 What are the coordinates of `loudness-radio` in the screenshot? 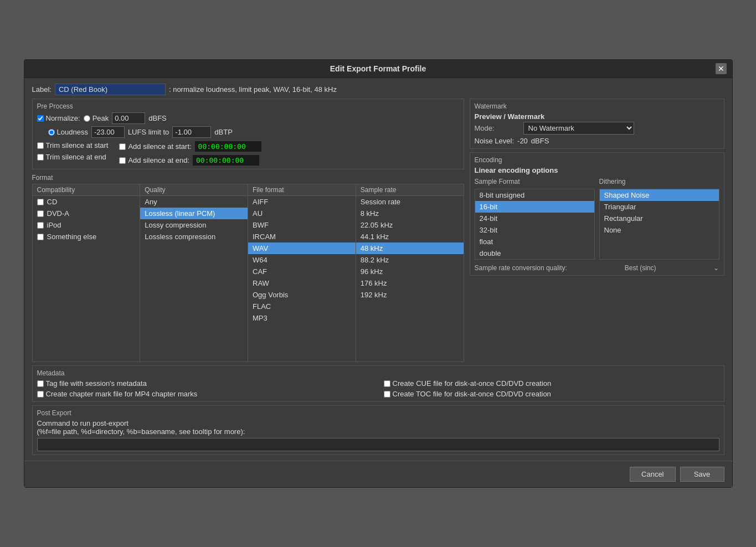 It's located at (52, 132).